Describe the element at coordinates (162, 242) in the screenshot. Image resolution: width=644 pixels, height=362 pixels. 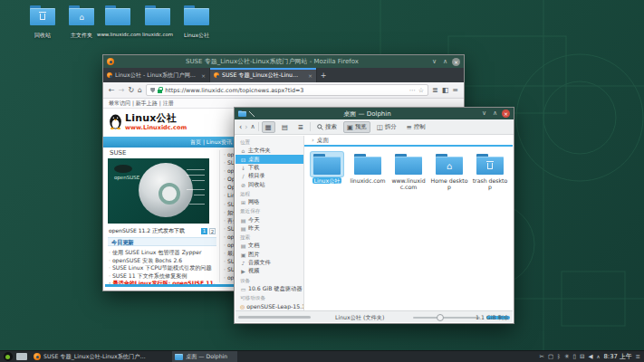
I see `today-updates-header: 今日更新` at that location.